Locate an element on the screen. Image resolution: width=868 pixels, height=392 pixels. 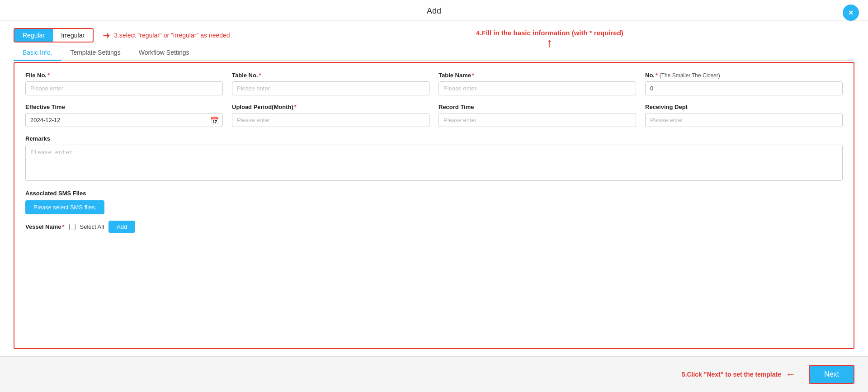
calendar-icon: 📅 is located at coordinates (215, 120).